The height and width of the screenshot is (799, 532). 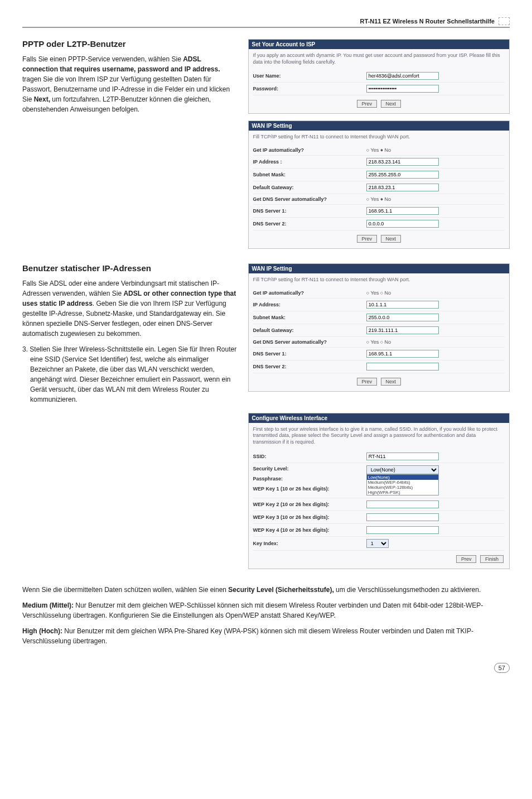 I want to click on wan1-dns2-label: DNS Server 2:, so click(x=310, y=224).